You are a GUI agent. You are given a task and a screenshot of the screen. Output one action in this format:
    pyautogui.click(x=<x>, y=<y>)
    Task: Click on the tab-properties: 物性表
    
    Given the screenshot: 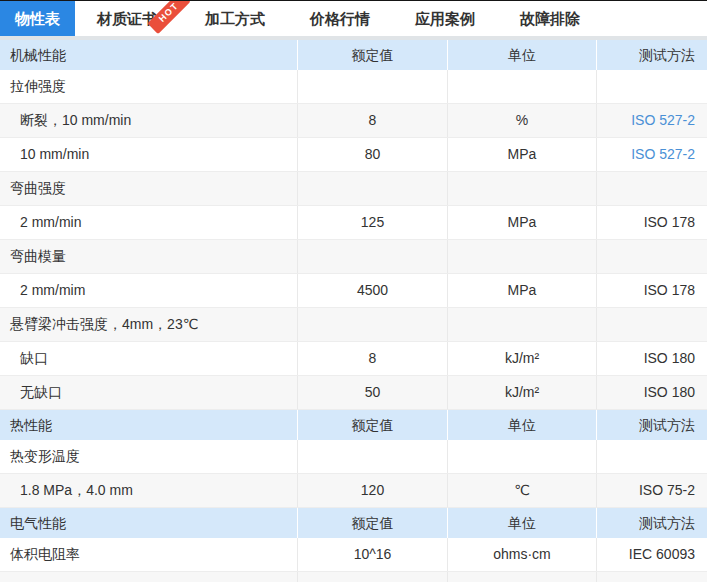 What is the action you would take?
    pyautogui.click(x=38, y=18)
    